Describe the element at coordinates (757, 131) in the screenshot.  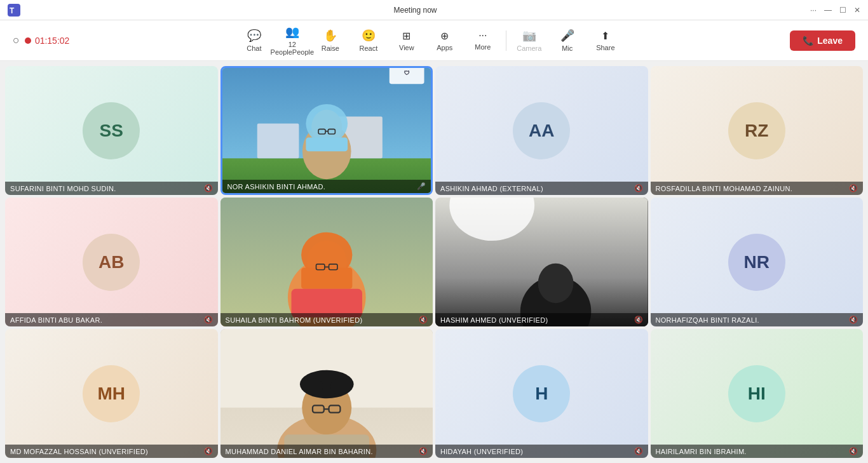
I see `avatar-rz: RZ` at that location.